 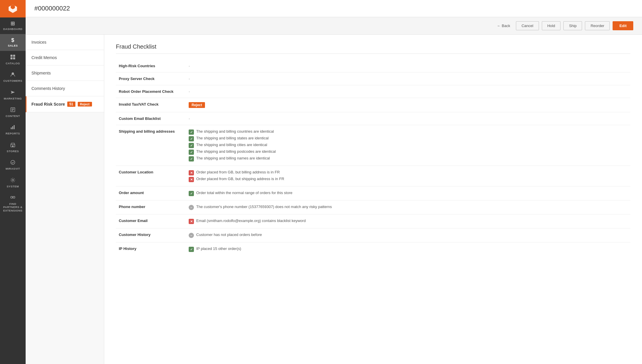 What do you see at coordinates (13, 45) in the screenshot?
I see `sidebar-item-sales-label: SALES` at bounding box center [13, 45].